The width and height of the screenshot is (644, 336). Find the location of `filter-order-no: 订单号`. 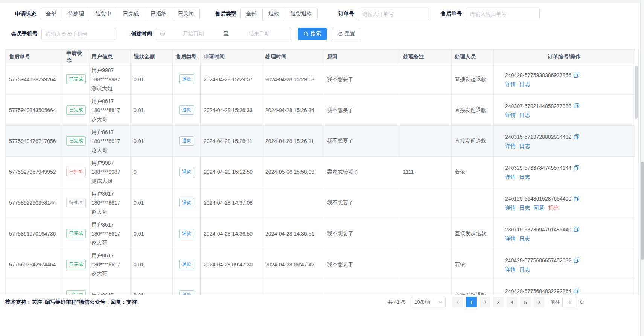

filter-order-no: 订单号 is located at coordinates (384, 14).